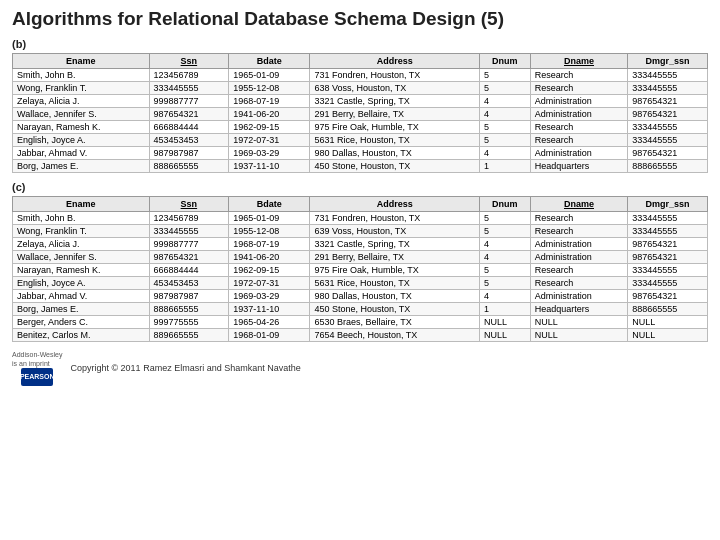 The width and height of the screenshot is (720, 540). Describe the element at coordinates (360, 102) in the screenshot. I see `table-row: Zelaya, Alicia J.9998877771968-07-193321…` at that location.